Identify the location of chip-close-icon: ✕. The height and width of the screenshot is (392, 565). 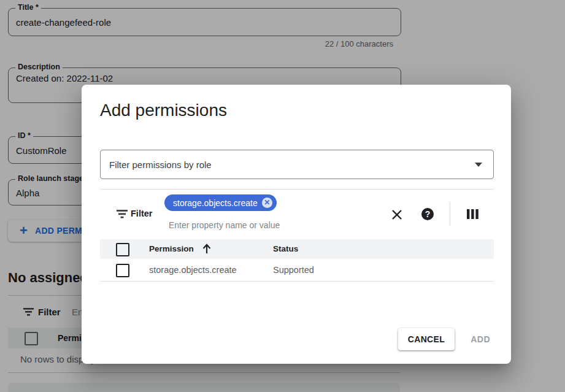
(267, 202).